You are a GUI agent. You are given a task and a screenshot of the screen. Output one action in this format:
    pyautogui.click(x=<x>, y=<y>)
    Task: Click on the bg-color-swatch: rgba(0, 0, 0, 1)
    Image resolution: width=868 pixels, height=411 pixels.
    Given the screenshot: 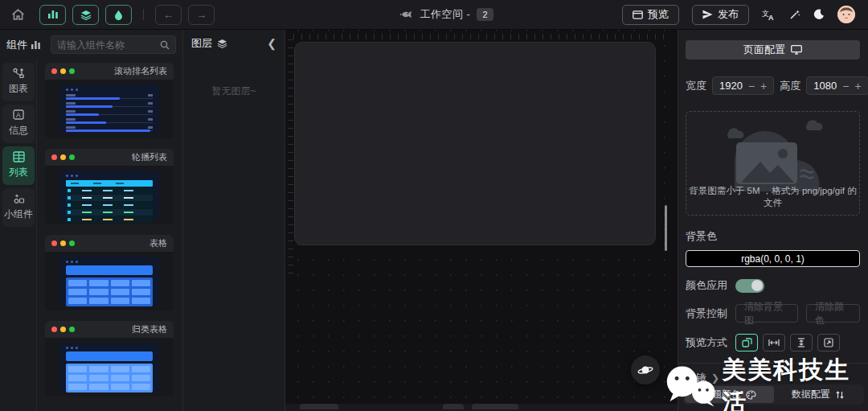 What is the action you would take?
    pyautogui.click(x=773, y=259)
    